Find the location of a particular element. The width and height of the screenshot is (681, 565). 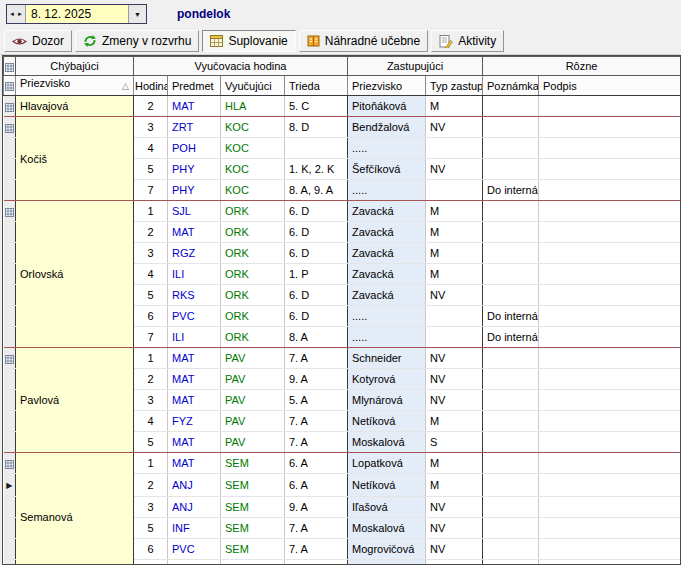

subject-cell: POH is located at coordinates (194, 148).